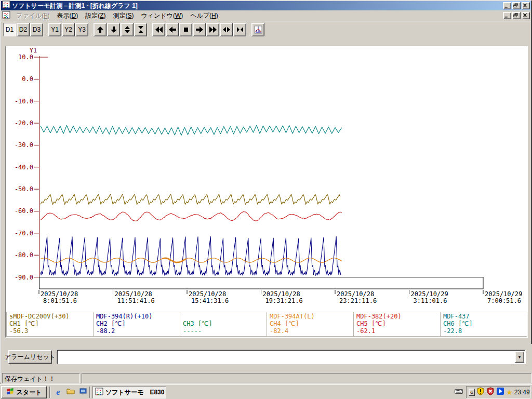 The width and height of the screenshot is (532, 399). I want to click on show-desktop-icon, so click(83, 392).